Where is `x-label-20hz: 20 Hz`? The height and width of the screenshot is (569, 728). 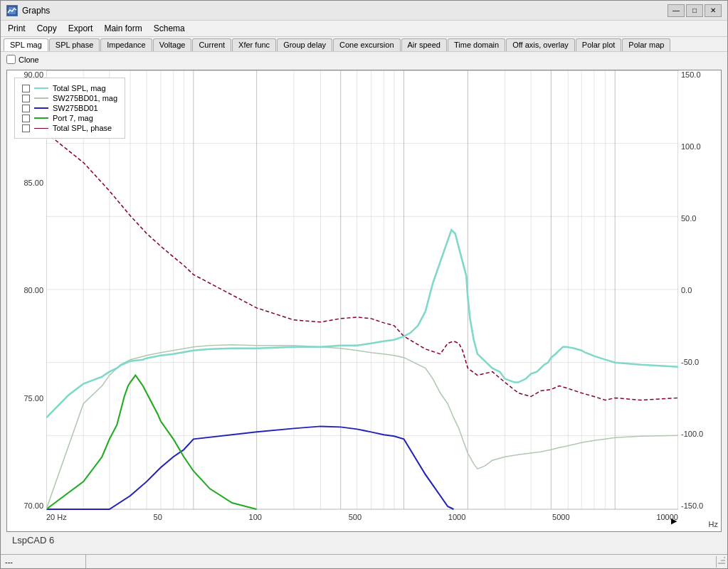 x-label-20hz: 20 Hz is located at coordinates (57, 517).